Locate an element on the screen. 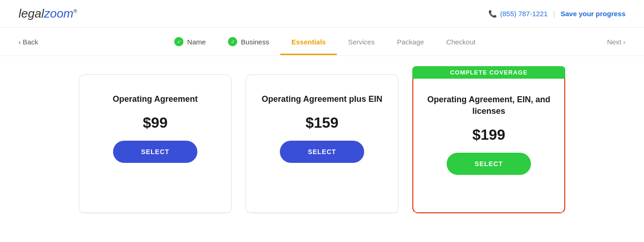 This screenshot has height=242, width=644. back-label: Back is located at coordinates (31, 42).